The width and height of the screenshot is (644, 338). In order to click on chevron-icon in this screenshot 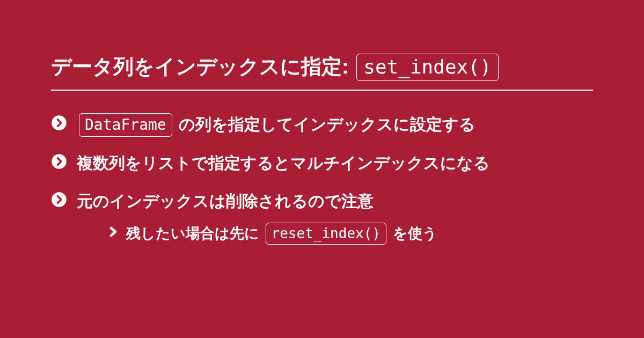, I will do `click(113, 232)`.